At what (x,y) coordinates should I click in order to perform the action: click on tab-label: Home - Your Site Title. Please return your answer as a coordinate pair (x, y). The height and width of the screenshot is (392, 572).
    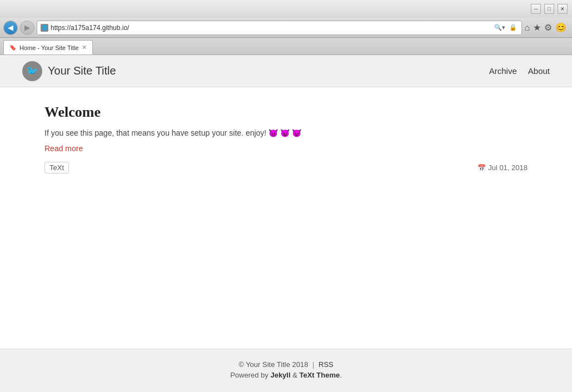
    Looking at the image, I should click on (49, 48).